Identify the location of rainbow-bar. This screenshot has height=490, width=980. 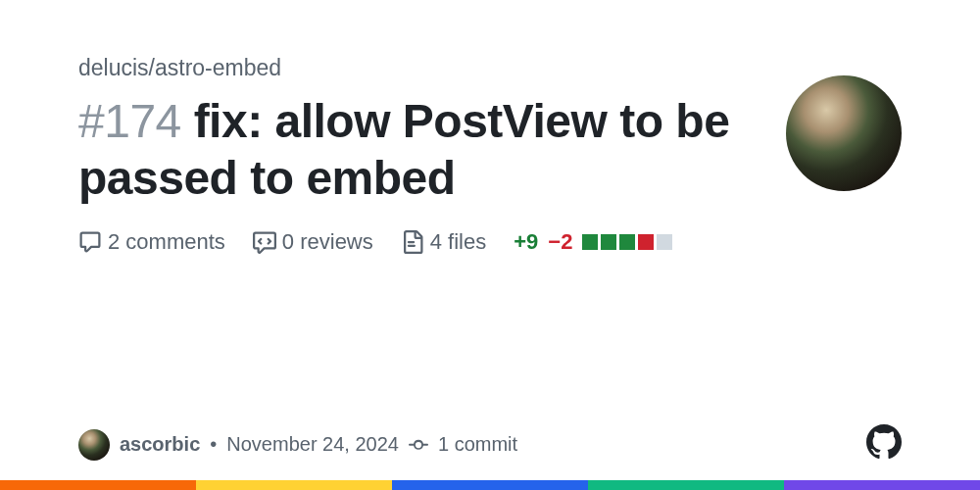
(490, 485).